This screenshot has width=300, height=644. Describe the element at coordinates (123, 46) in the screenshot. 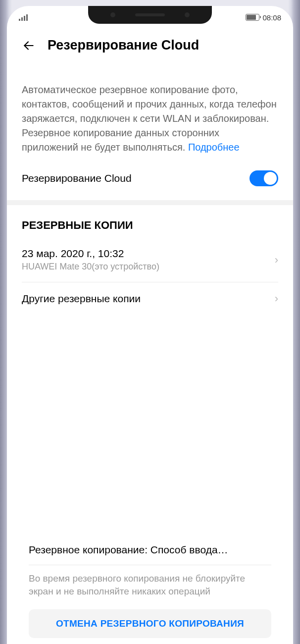

I see `page-title: Резервирование Cloud` at that location.